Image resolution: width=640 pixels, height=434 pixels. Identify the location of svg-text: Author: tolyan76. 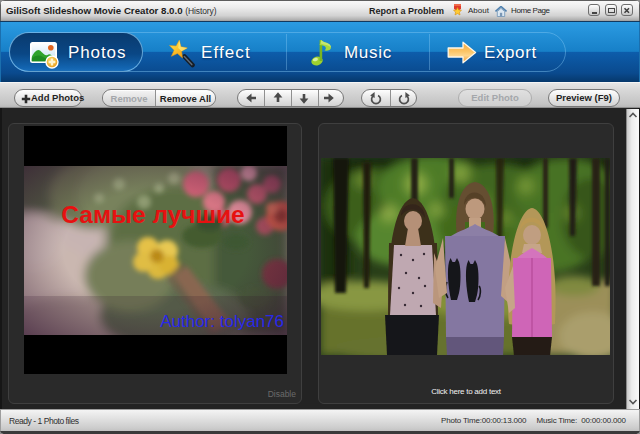
(222, 322).